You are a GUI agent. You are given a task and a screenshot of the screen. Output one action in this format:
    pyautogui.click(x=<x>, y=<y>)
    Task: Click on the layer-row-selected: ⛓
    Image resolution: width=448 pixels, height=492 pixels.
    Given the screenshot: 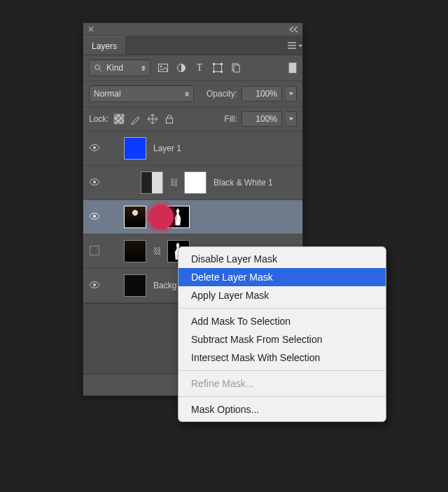 What is the action you would take?
    pyautogui.click(x=193, y=217)
    